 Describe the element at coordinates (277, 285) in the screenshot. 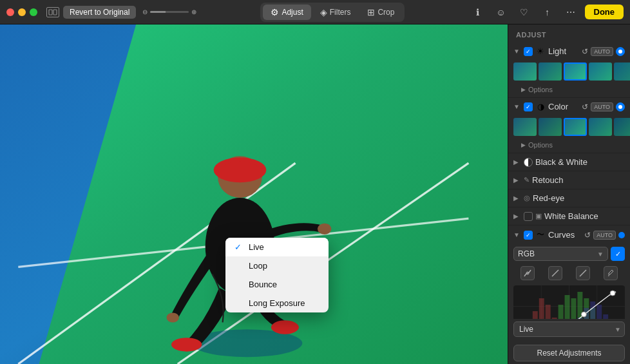

I see `dropdown-item-bounce: ✓ Bounce` at that location.